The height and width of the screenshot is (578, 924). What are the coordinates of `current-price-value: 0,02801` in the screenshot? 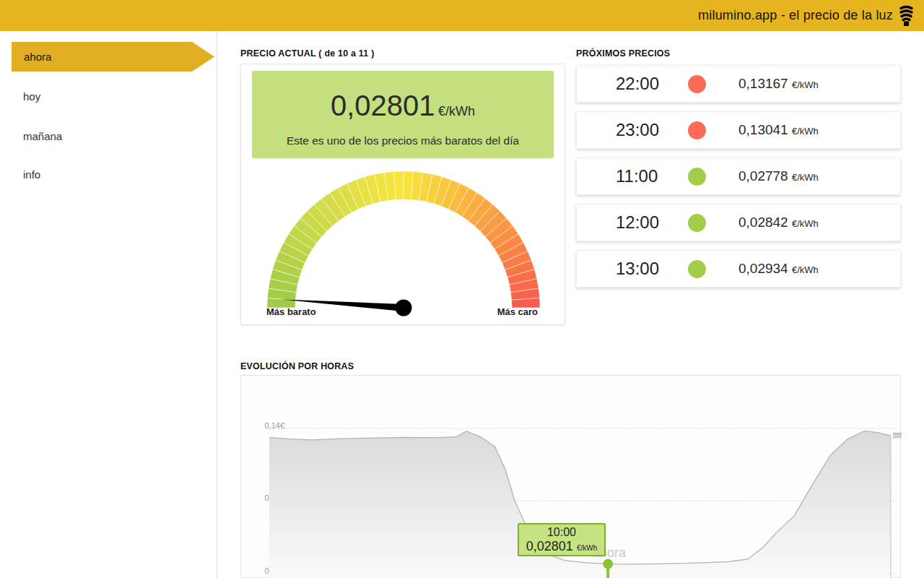 It's located at (383, 105).